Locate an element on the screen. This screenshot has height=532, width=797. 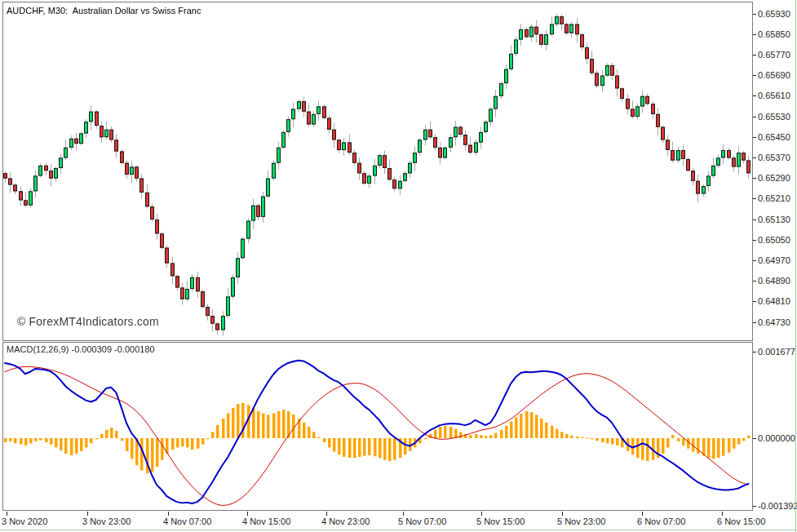
price-label: 0.64730 is located at coordinates (774, 322).